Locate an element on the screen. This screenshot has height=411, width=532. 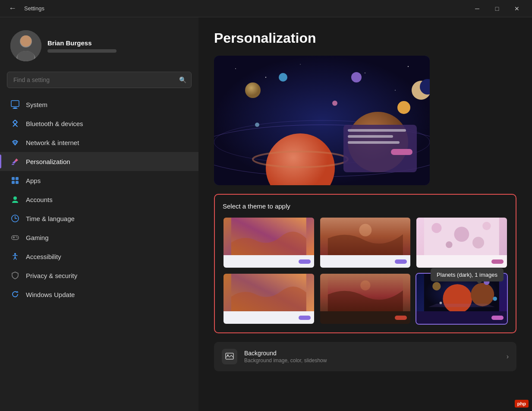
sidebar-item-personalization: Personalization is located at coordinates (99, 161).